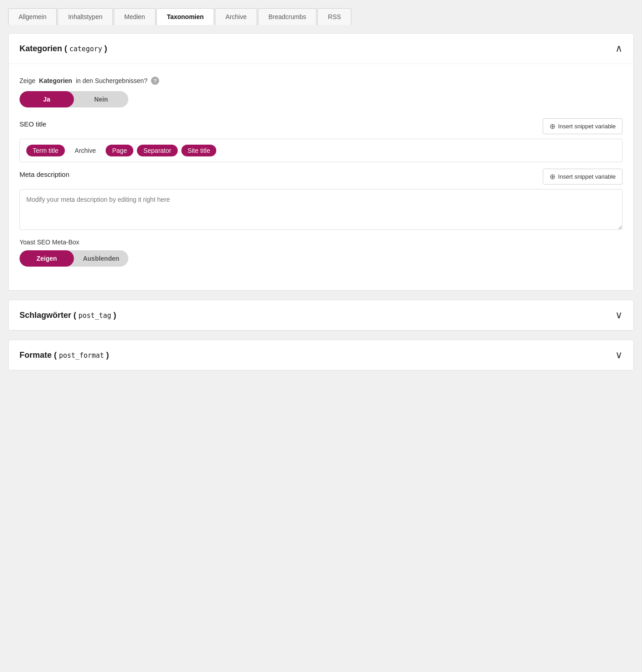 The width and height of the screenshot is (642, 672). What do you see at coordinates (185, 16) in the screenshot?
I see `tab-taxonomien: Taxonomien` at bounding box center [185, 16].